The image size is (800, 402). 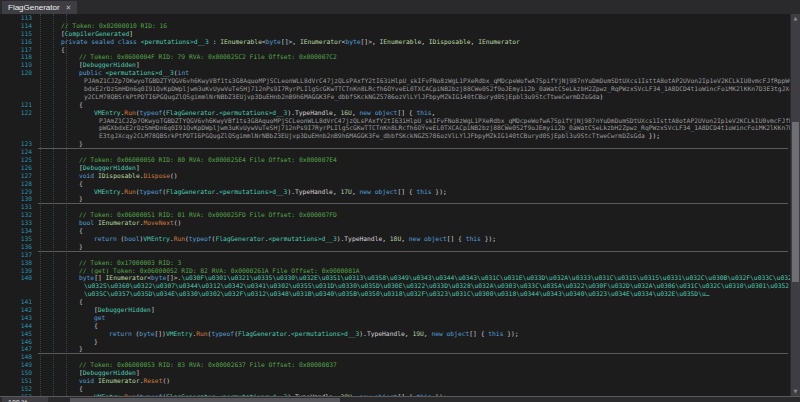 I want to click on code-line: 135return (bool)VMEntry.Run(typeof(FlagG…, so click(x=395, y=239).